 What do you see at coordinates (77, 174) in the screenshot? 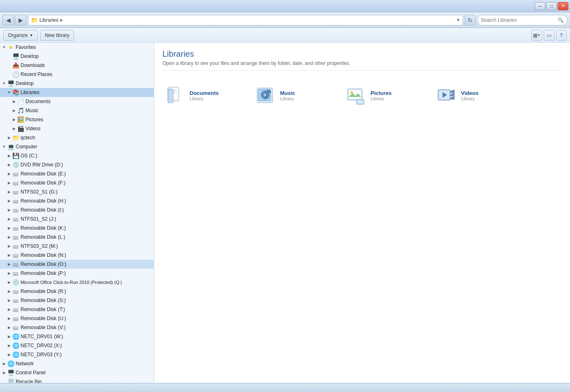
I see `sidebar-item-rem-e: ▶ 🖴 Removable Disk (E:)` at bounding box center [77, 174].